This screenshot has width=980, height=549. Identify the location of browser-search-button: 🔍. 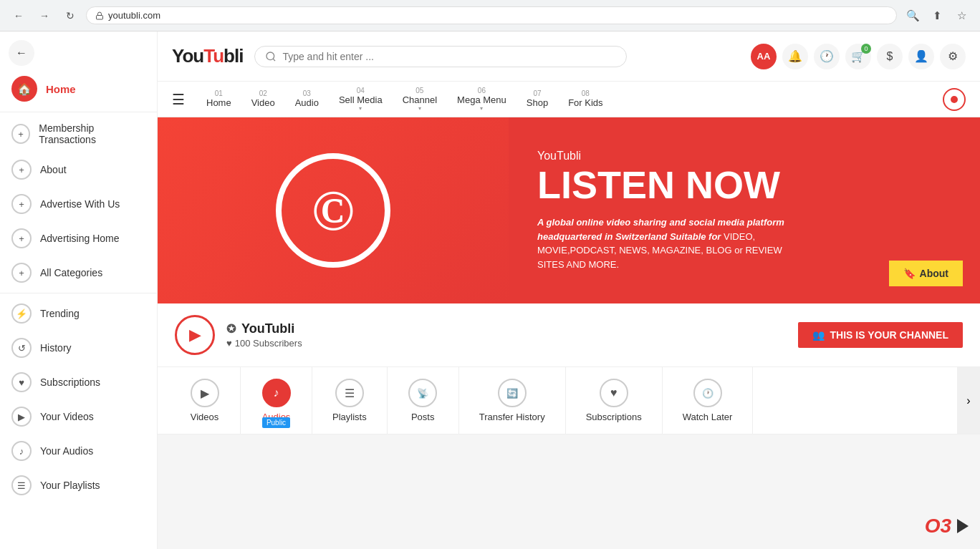
(913, 16).